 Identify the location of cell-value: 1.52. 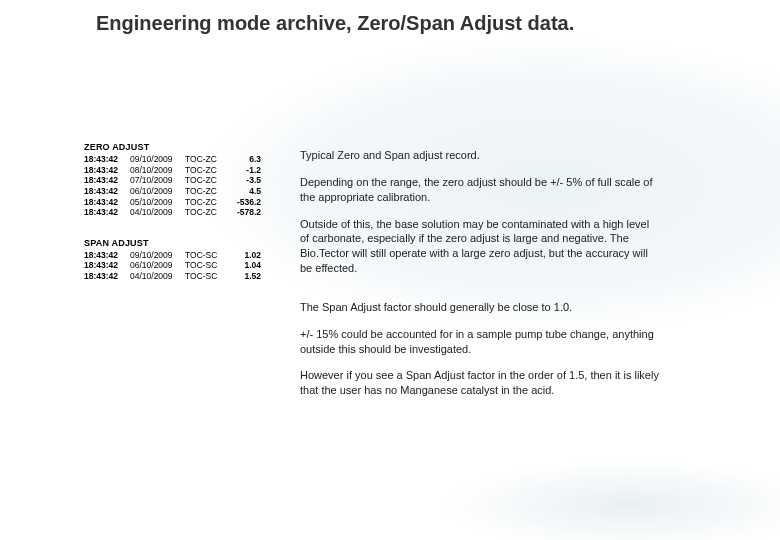
(245, 276).